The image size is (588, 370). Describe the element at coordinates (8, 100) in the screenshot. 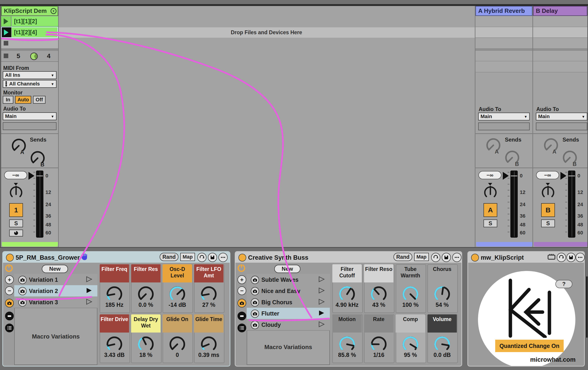

I see `monitor-in-button: In` at that location.